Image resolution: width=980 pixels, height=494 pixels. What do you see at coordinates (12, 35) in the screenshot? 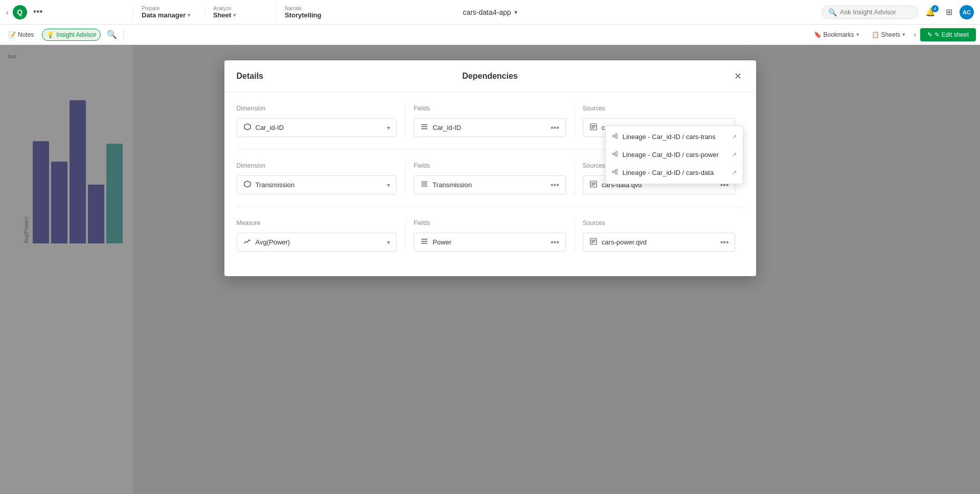
I see `notes-icon: 📝` at bounding box center [12, 35].